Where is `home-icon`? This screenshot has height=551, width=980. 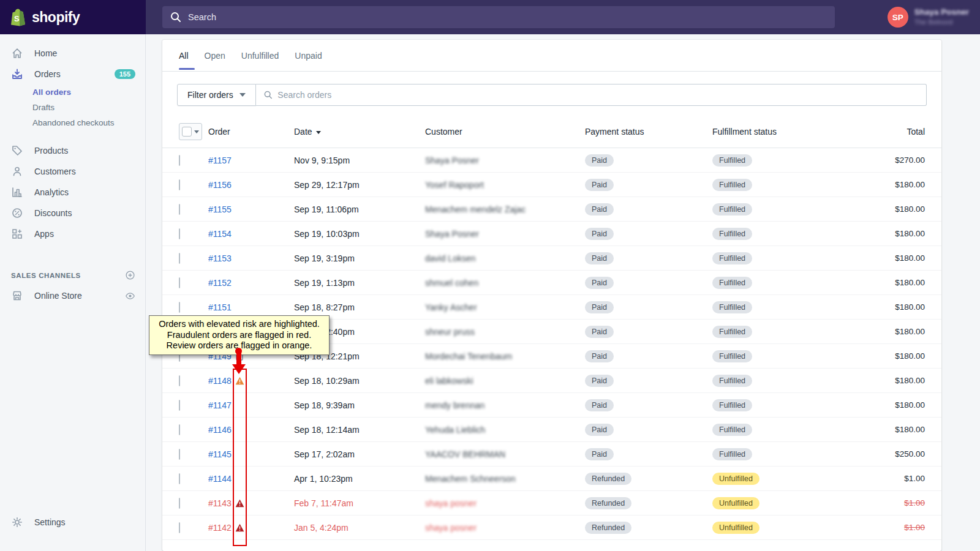 home-icon is located at coordinates (17, 53).